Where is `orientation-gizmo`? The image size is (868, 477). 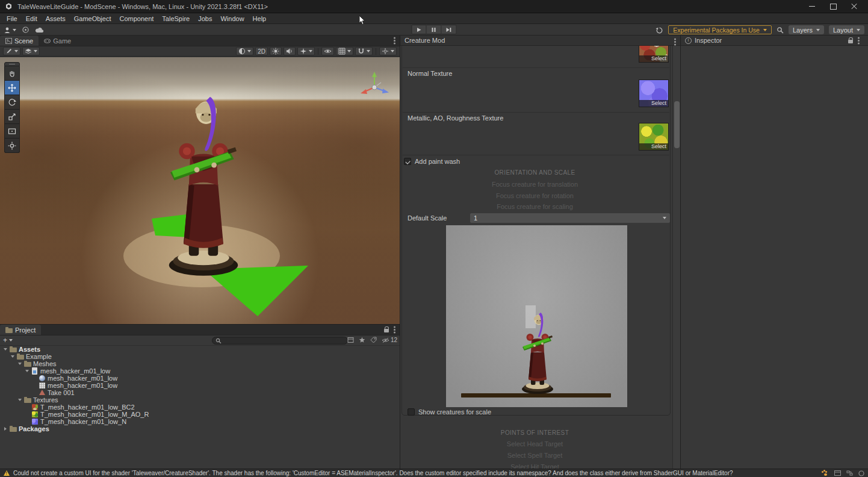
orientation-gizmo is located at coordinates (374, 86).